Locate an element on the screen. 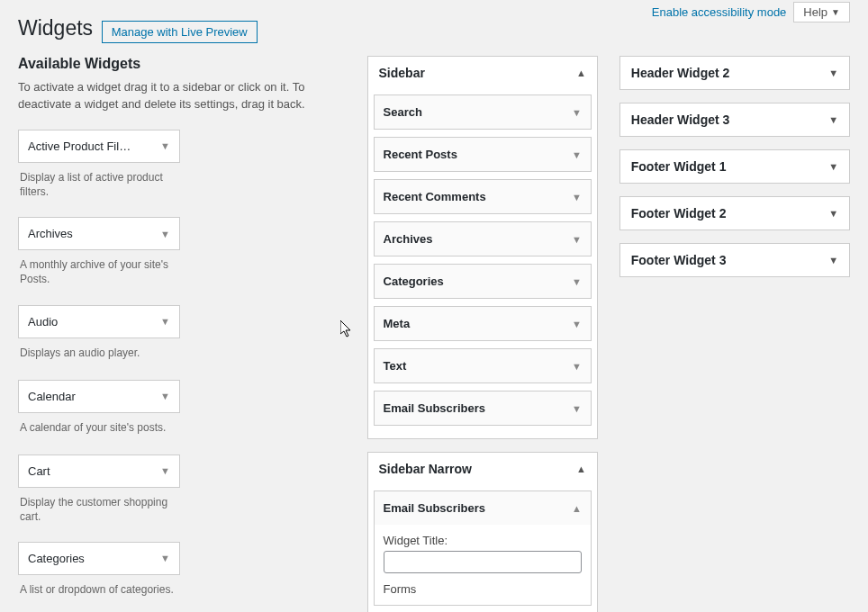  available-widgets-description: To activate a widget drag it to a sideba… is located at coordinates (167, 96).